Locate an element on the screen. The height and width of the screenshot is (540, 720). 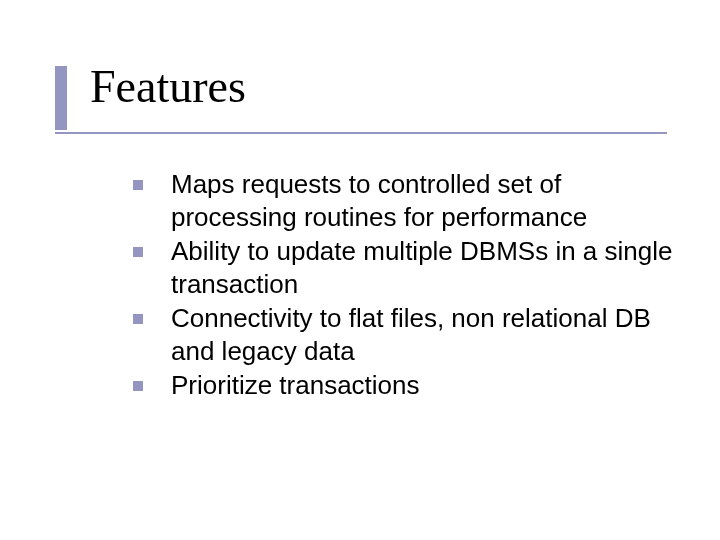
title-underline is located at coordinates (361, 133).